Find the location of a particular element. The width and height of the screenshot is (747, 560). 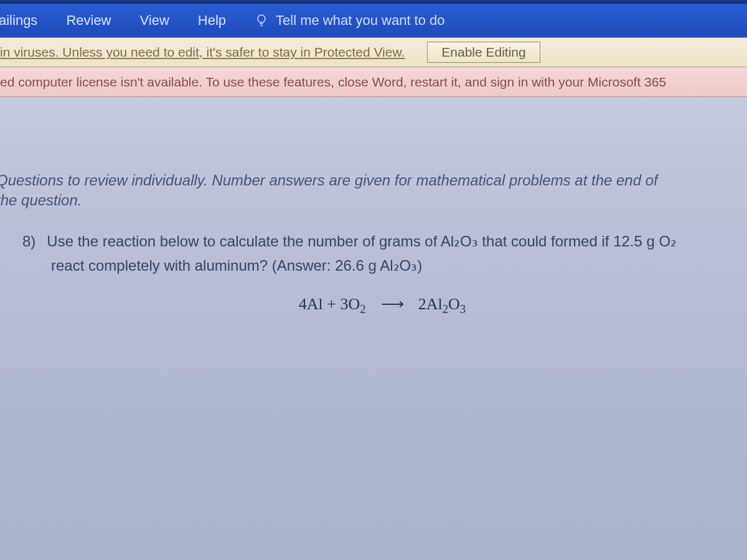

intro-line-2: the question. is located at coordinates (41, 200).